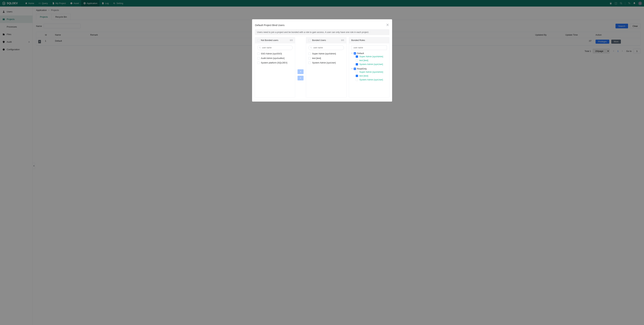 This screenshot has height=325, width=644. Describe the element at coordinates (258, 40) in the screenshot. I see `not-bonded-checkall` at that location.